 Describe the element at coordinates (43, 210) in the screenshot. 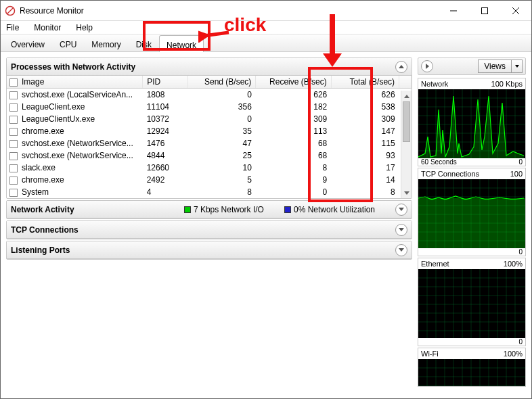

I see `section-activity-title: Network Activity` at that location.